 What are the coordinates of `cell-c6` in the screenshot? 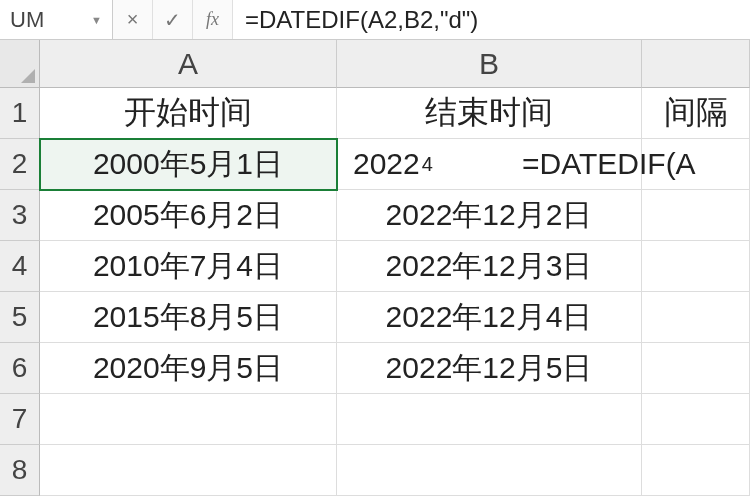 It's located at (696, 368).